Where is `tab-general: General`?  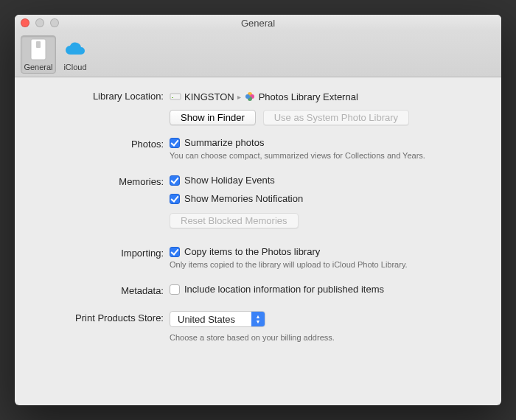 tab-general: General is located at coordinates (38, 55).